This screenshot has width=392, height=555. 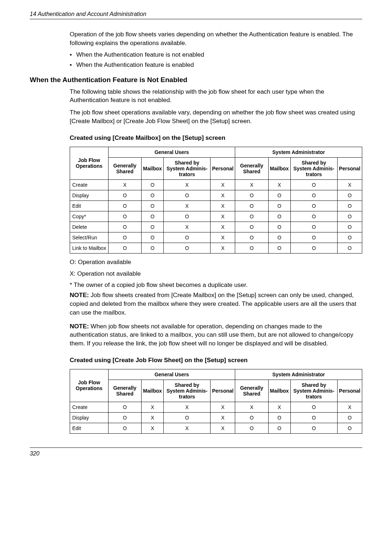 I want to click on table-create-mailbox: Job Flow Operations General Users System…, so click(x=216, y=200).